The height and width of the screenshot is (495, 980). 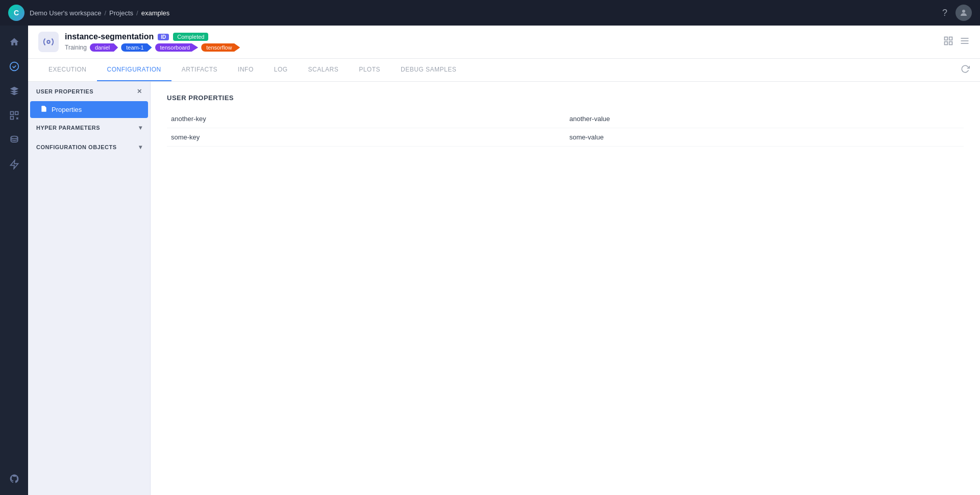 I want to click on task-name-row: instance-segmentation ID Completed, so click(x=152, y=37).